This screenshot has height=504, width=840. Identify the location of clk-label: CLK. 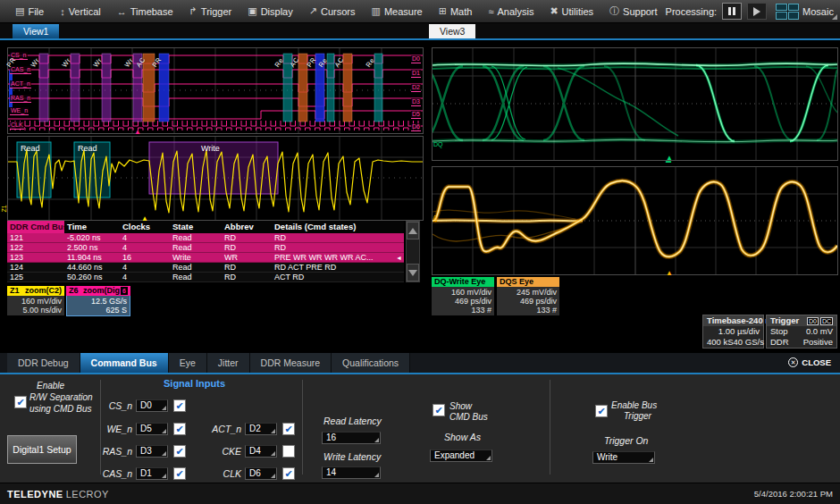
(218, 474).